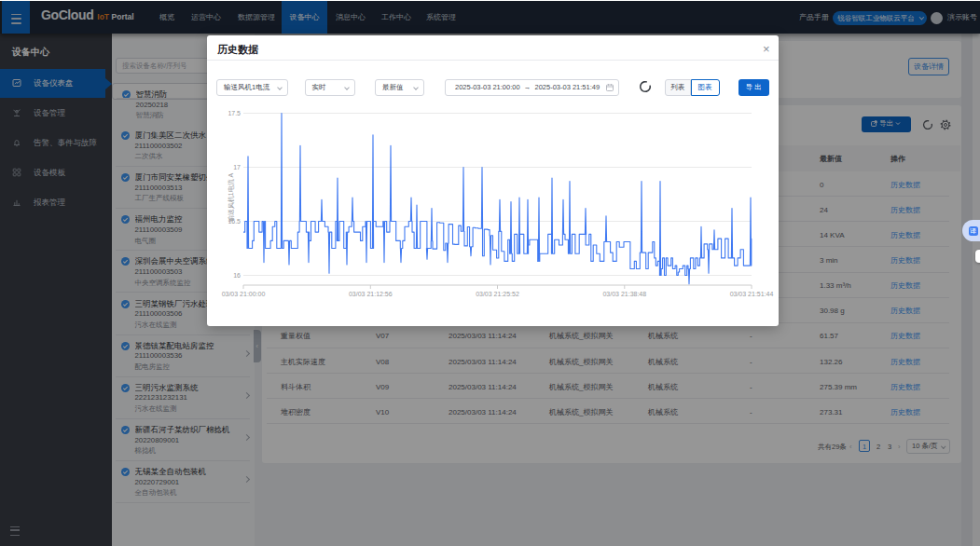 The height and width of the screenshot is (546, 980). Describe the element at coordinates (752, 294) in the screenshot. I see `svg-text: 03/03 21:51:44` at that location.